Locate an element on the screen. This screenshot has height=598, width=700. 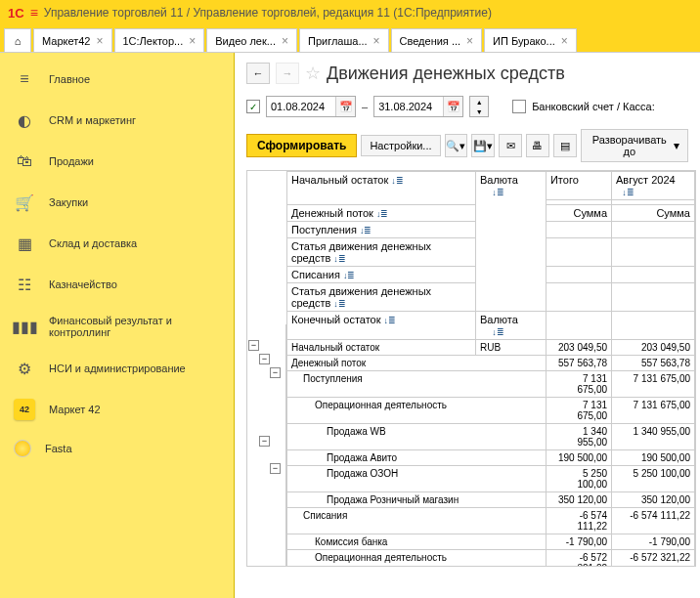
header-start-balance: Начальный остаток ↓≣ is located at coordinates (381, 189).